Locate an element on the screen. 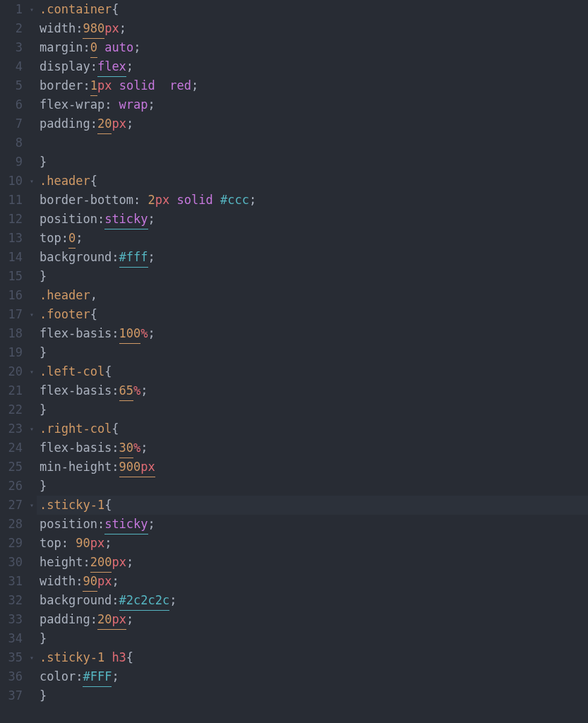 Image resolution: width=588 pixels, height=723 pixels. code-line: color:#FFF; is located at coordinates (312, 676).